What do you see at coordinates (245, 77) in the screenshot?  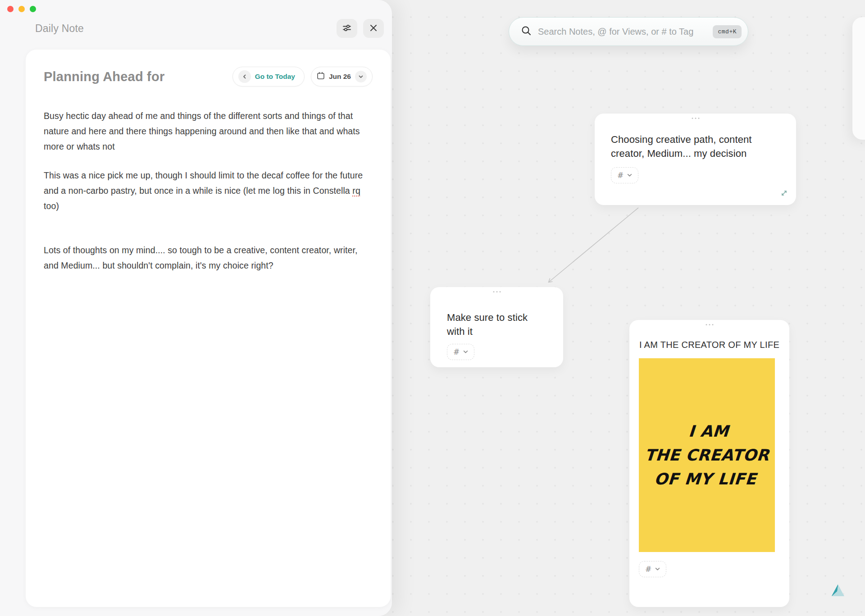 I see `previous-day-button` at bounding box center [245, 77].